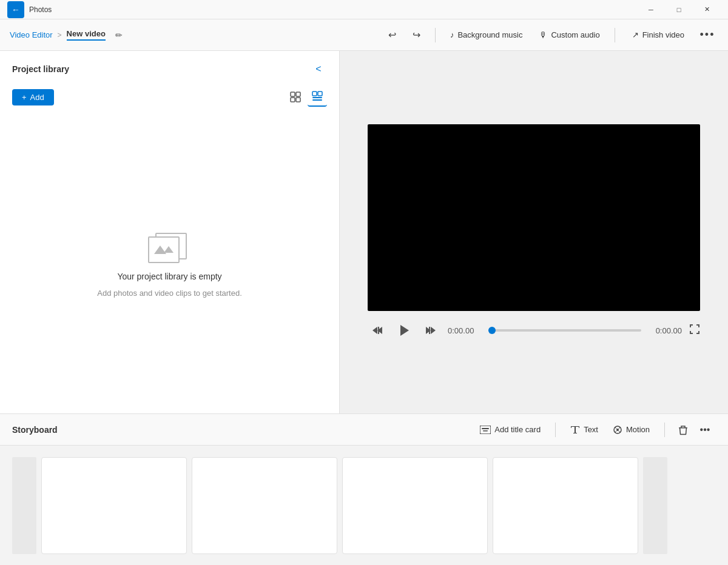 This screenshot has height=565, width=728. What do you see at coordinates (705, 430) in the screenshot?
I see `storyboard-more-icon: •••` at bounding box center [705, 430].